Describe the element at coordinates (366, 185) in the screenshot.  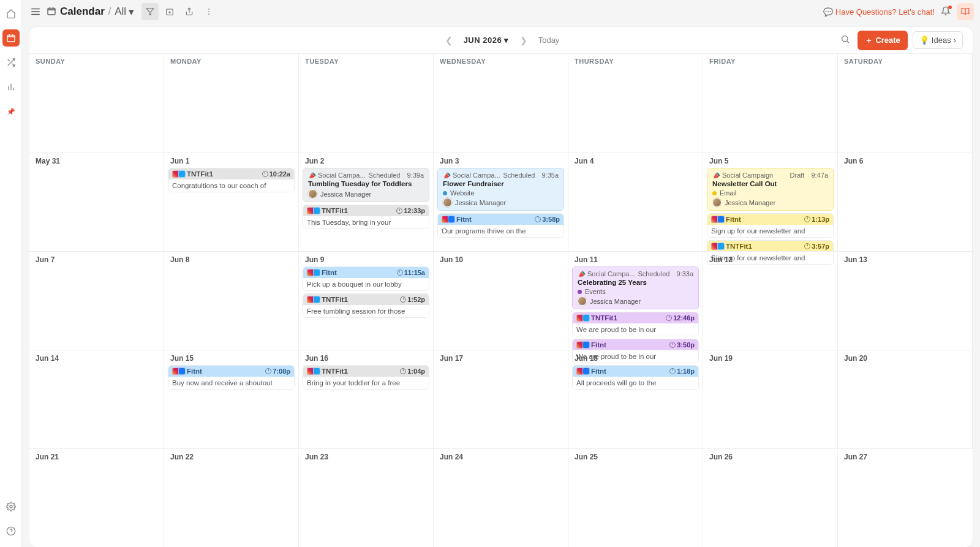
I see `campaign-card: 📣Social Campa...Scheduled 9:39a Tumbling…` at that location.